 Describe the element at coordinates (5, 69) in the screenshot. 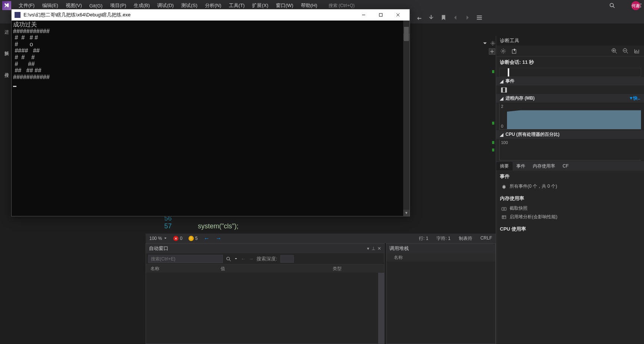

I see `rail-tab-3: 搜寻` at that location.